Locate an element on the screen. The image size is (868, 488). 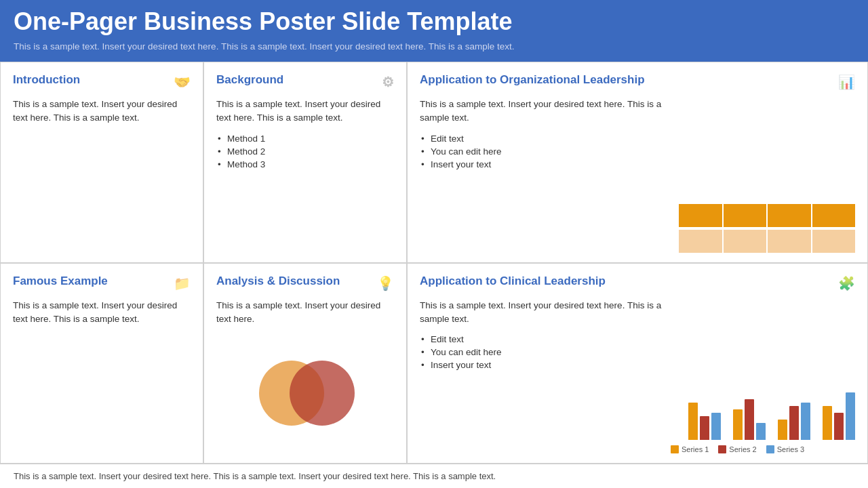
slide-subtitle: This is a sample text. Insert your desir… is located at coordinates (434, 47).